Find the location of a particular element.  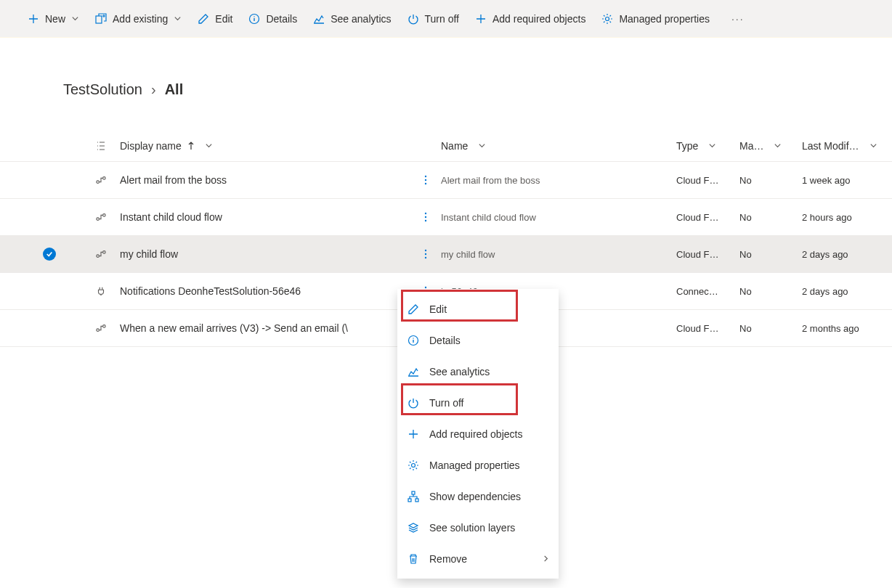

table-row: Instant child cloud flowInstant child cl… is located at coordinates (446, 218).